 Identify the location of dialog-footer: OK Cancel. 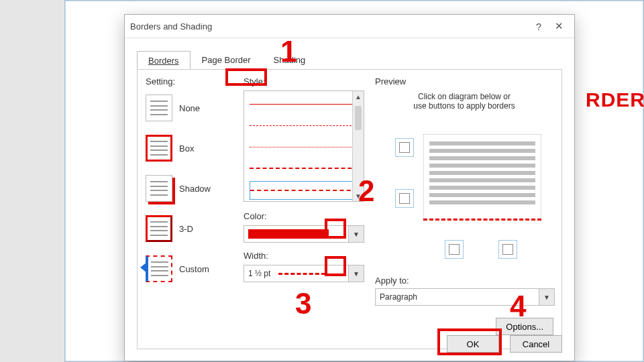
(504, 344).